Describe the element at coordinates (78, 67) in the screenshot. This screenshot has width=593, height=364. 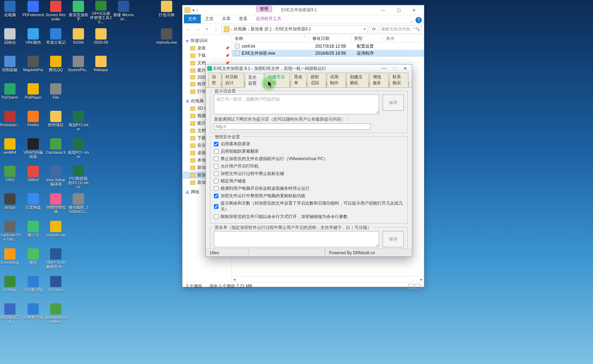
I see `desktop-icon: SourcePlu...` at that location.